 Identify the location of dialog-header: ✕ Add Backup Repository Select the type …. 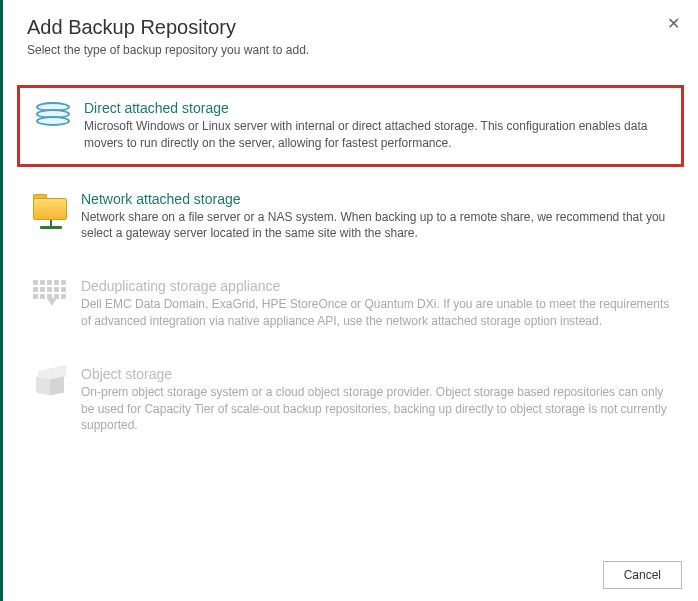
(350, 32).